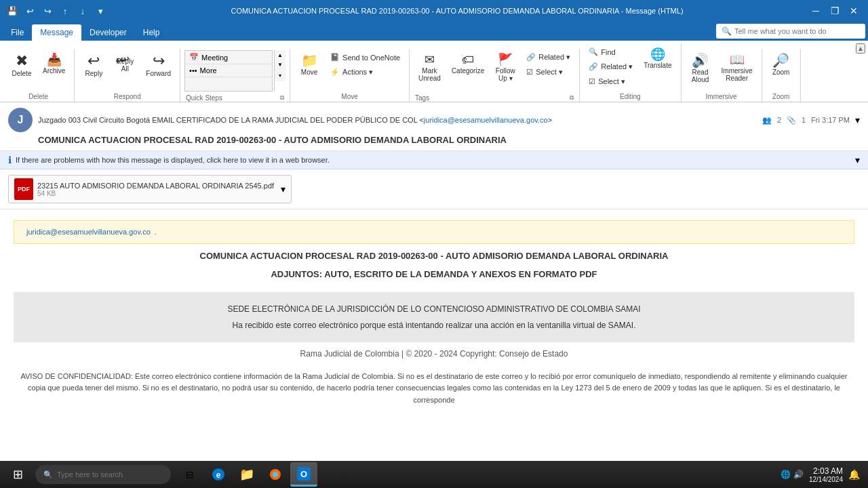 The height and width of the screenshot is (488, 868). I want to click on window-title: COMUNICA ACTUACION PROCESAL RAD 2019-002…, so click(457, 11).